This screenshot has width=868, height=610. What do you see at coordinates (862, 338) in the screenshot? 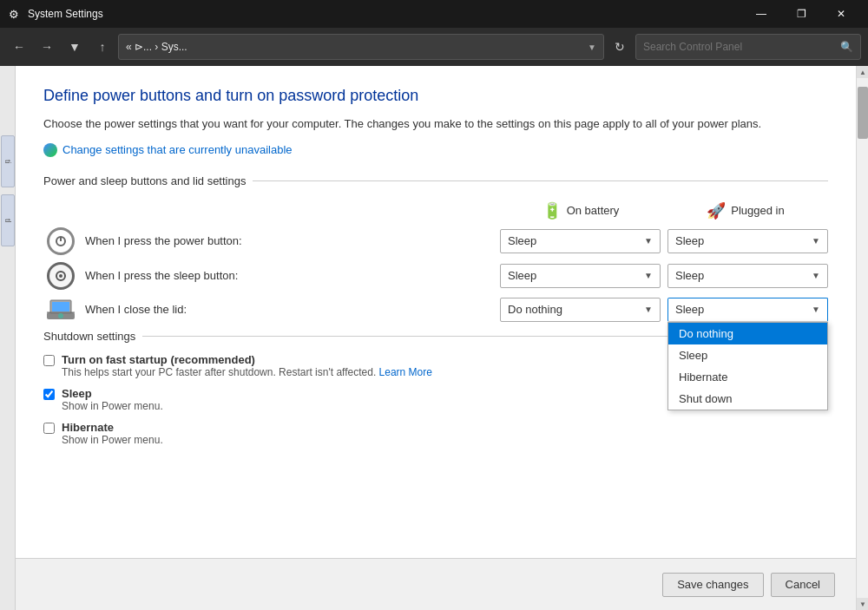
I see `scrollbar: ▲ ▼` at bounding box center [862, 338].